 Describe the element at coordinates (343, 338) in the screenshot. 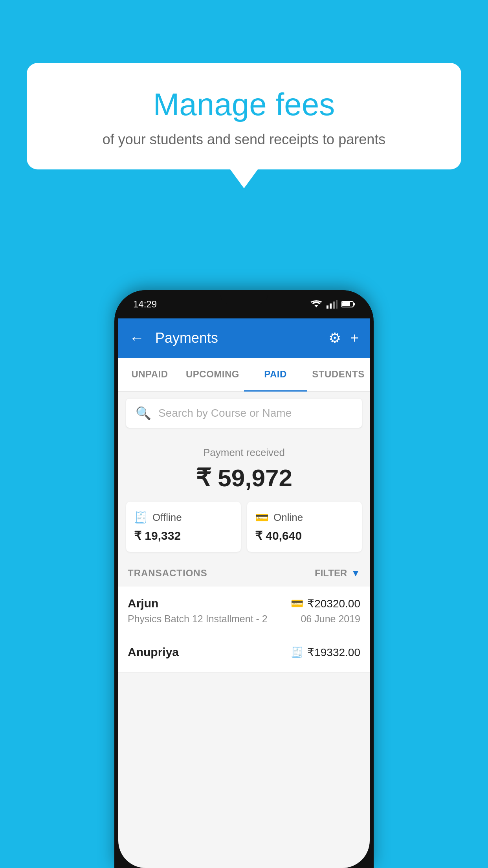

I see `app-bar-actions: ⚙ +` at that location.